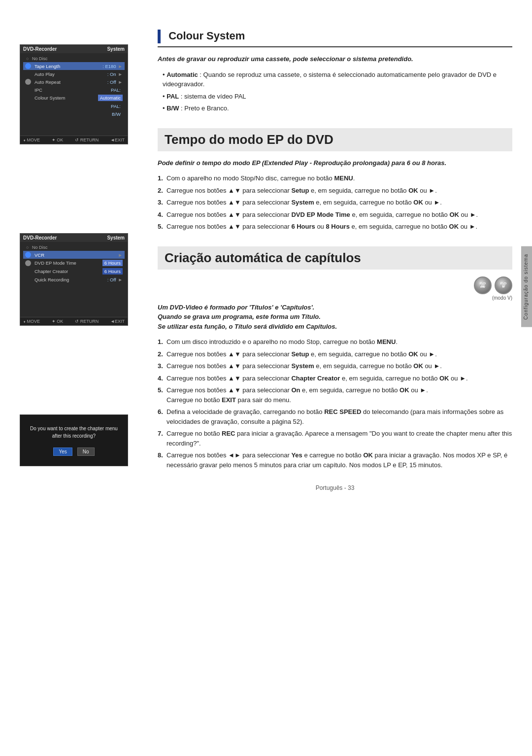 Image resolution: width=532 pixels, height=756 pixels. Describe the element at coordinates (74, 279) in the screenshot. I see `dvd-screen-2: DVD-Recorder System ○ No Disc VCR ►` at that location.